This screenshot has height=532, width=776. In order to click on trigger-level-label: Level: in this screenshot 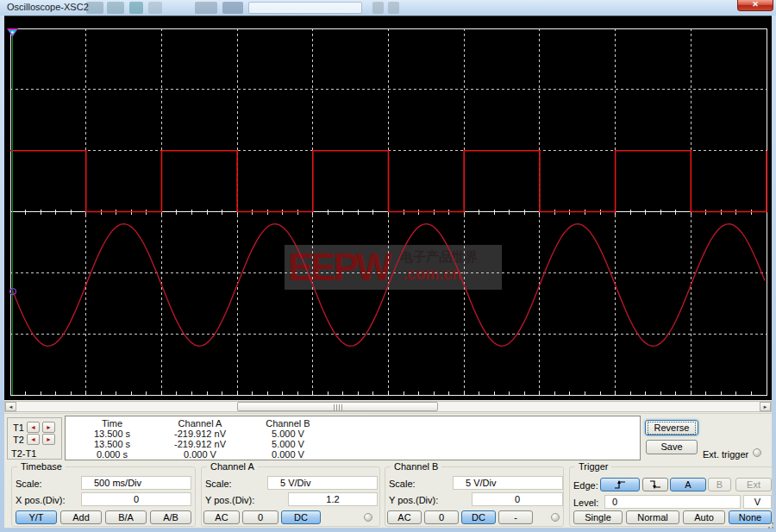, I will do `click(586, 503)`.